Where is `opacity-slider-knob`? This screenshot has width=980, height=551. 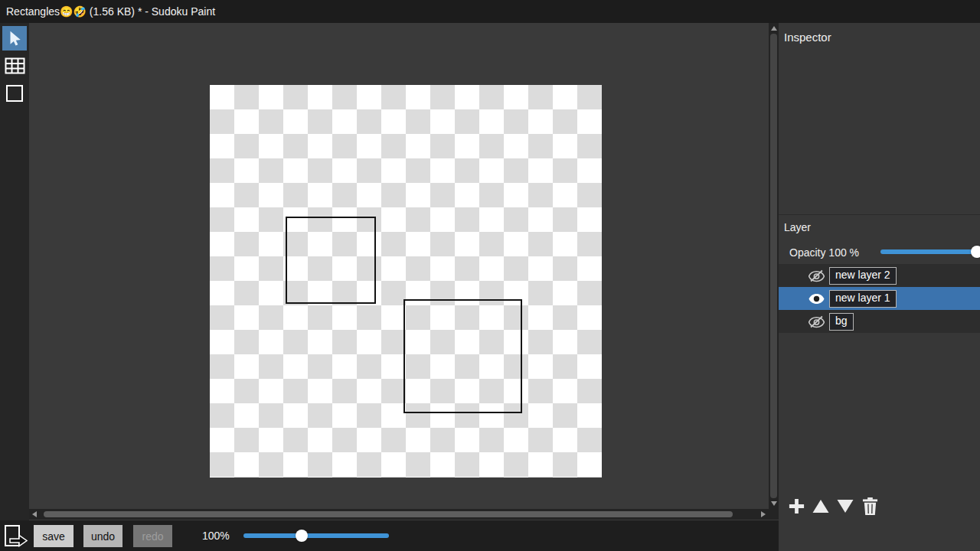
opacity-slider-knob is located at coordinates (975, 252).